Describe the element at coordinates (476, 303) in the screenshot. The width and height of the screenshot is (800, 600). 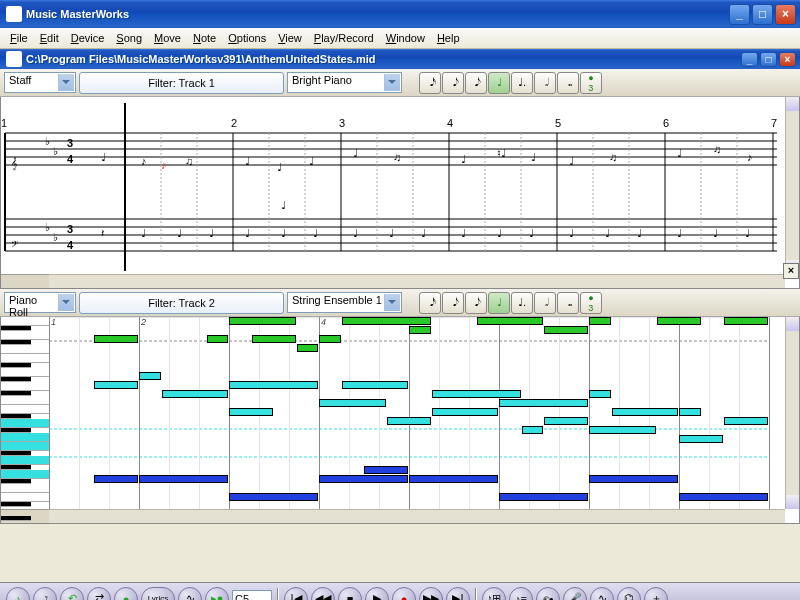
I see `dotted-eighth-button-2: 𝅘𝅥𝅮.` at that location.